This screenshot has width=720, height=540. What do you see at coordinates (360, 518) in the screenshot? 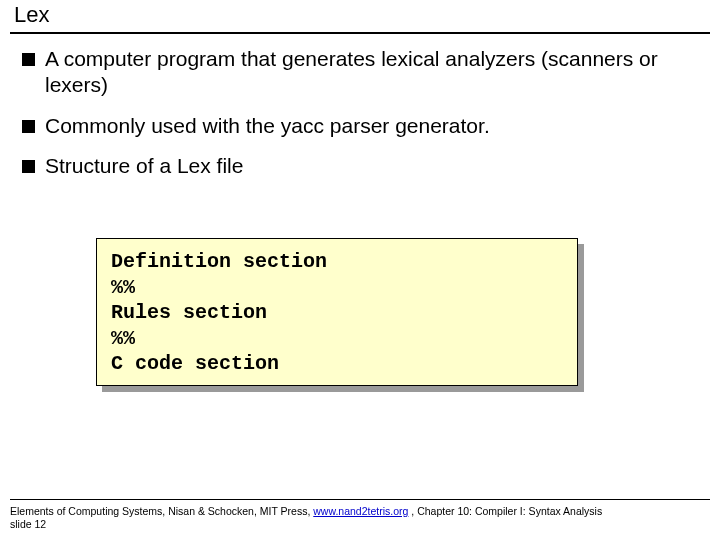
I see `footer: Elements of Computing Systems, Nisan & S…` at bounding box center [360, 518].